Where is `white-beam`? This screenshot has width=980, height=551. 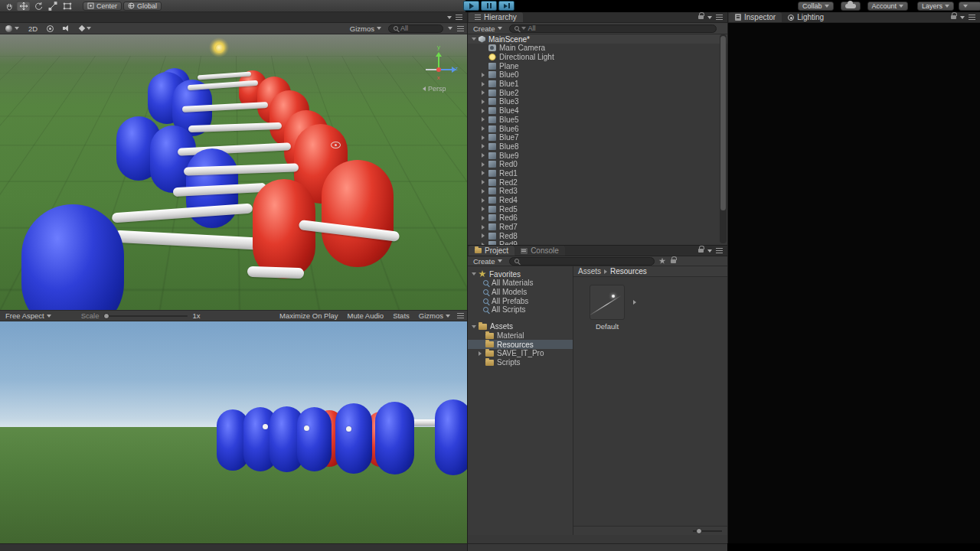
white-beam is located at coordinates (276, 272).